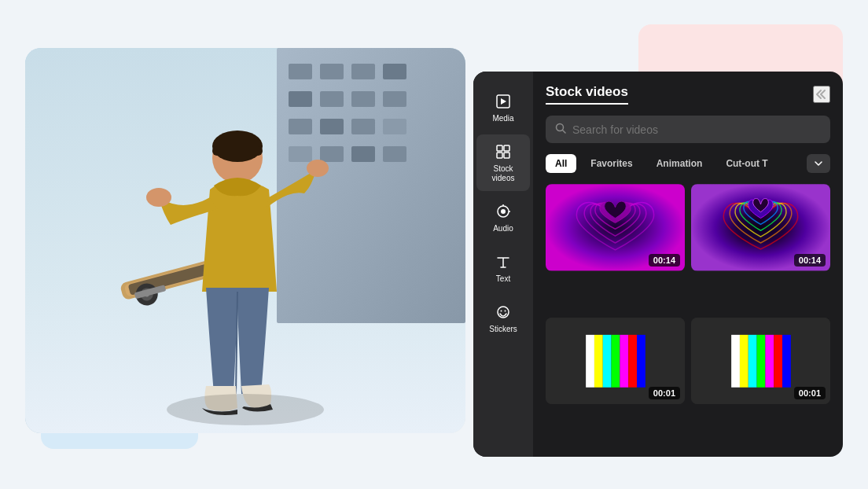 The width and height of the screenshot is (868, 489). I want to click on text-icon, so click(503, 262).